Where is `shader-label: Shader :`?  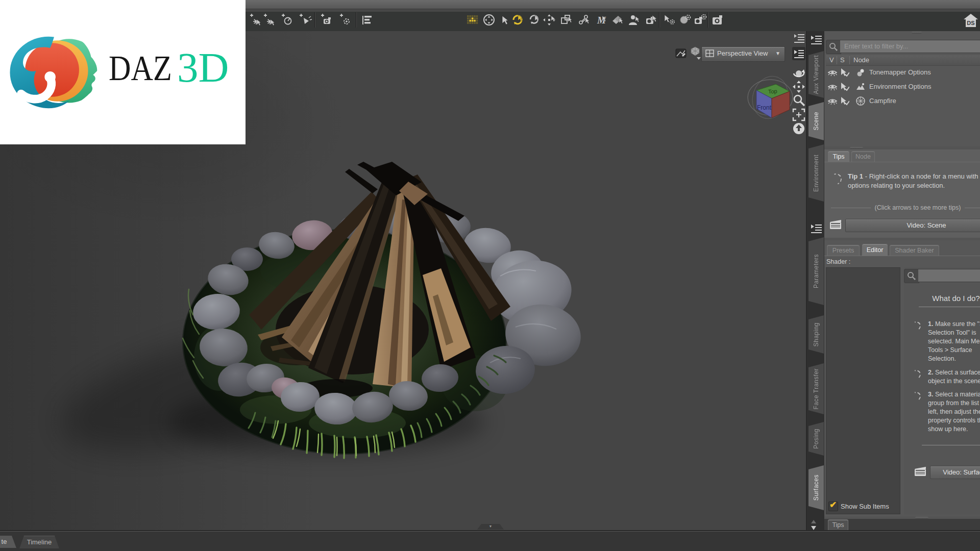
shader-label: Shader : is located at coordinates (838, 262).